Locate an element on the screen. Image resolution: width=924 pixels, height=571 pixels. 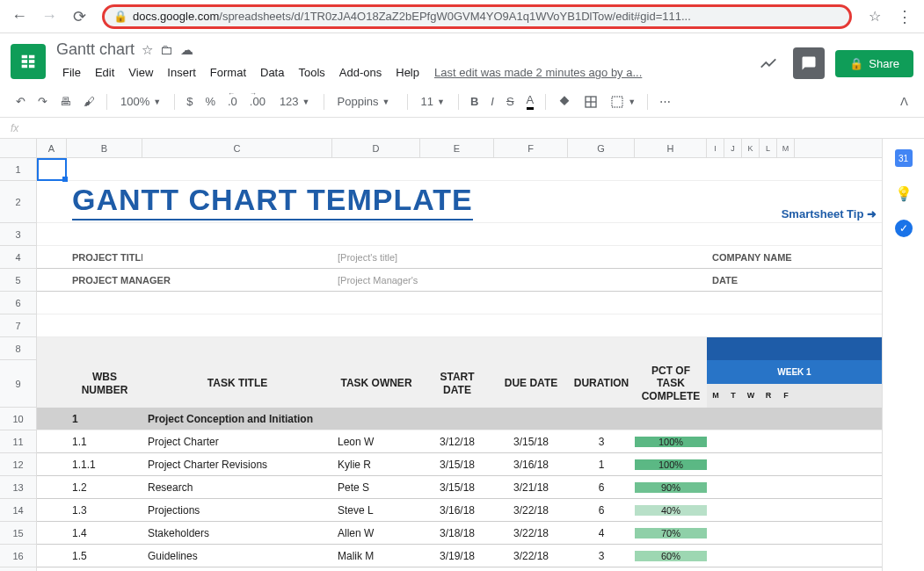
menu-tools: Tools is located at coordinates (311, 72).